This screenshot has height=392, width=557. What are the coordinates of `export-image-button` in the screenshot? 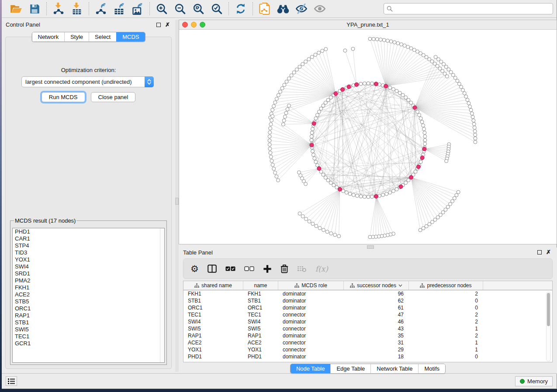 It's located at (138, 9).